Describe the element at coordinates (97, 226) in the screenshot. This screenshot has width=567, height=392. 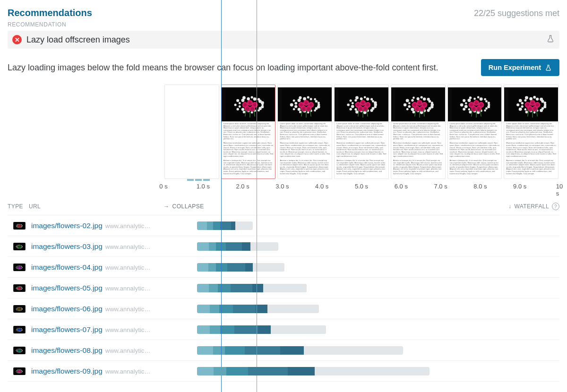
I see `row-url: images/flowers-02.jpg www.annalytic…` at that location.